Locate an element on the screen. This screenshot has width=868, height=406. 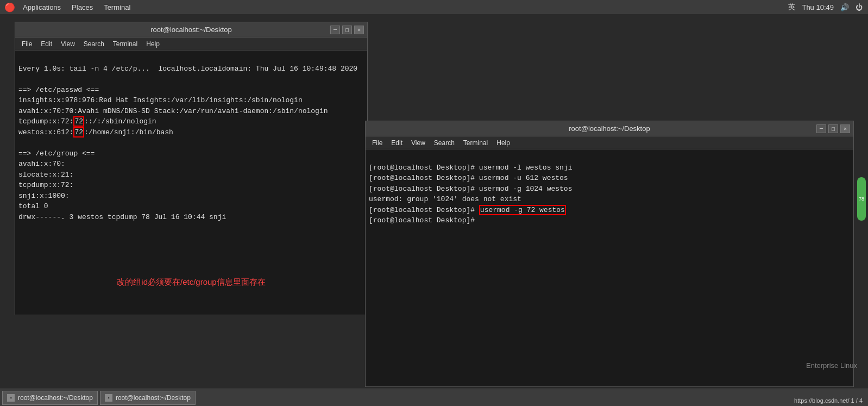
taskbar-item-2: ▪ root@localhost:~/Desktop is located at coordinates (148, 398).